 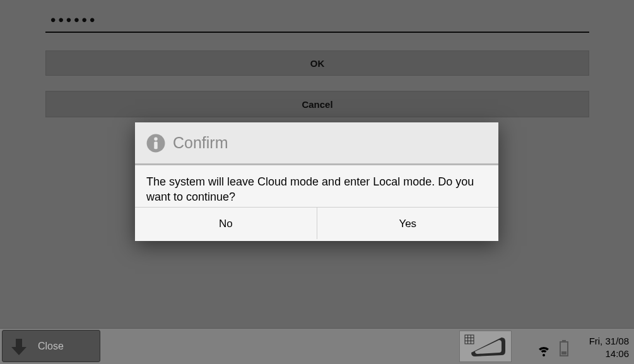 I want to click on no-button: No, so click(x=226, y=223).